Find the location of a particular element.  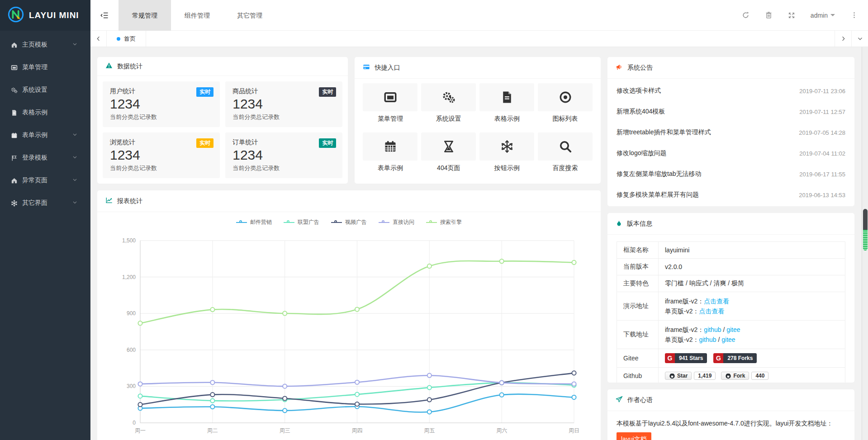

svg-text: 周日 is located at coordinates (574, 431).